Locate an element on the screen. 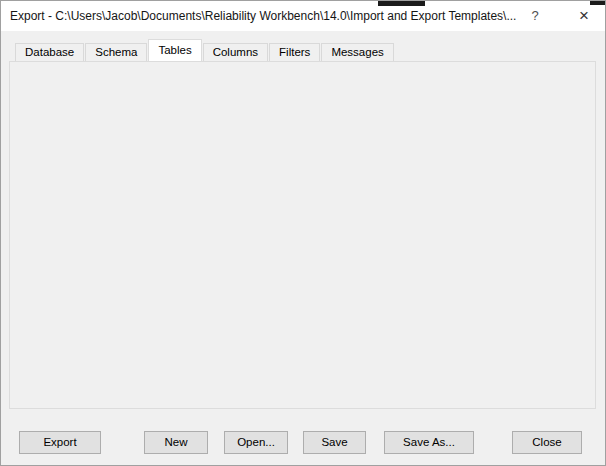 The width and height of the screenshot is (606, 466). window-title: Export - C:\Users\Jacob\Documents\Reliab… is located at coordinates (263, 16).